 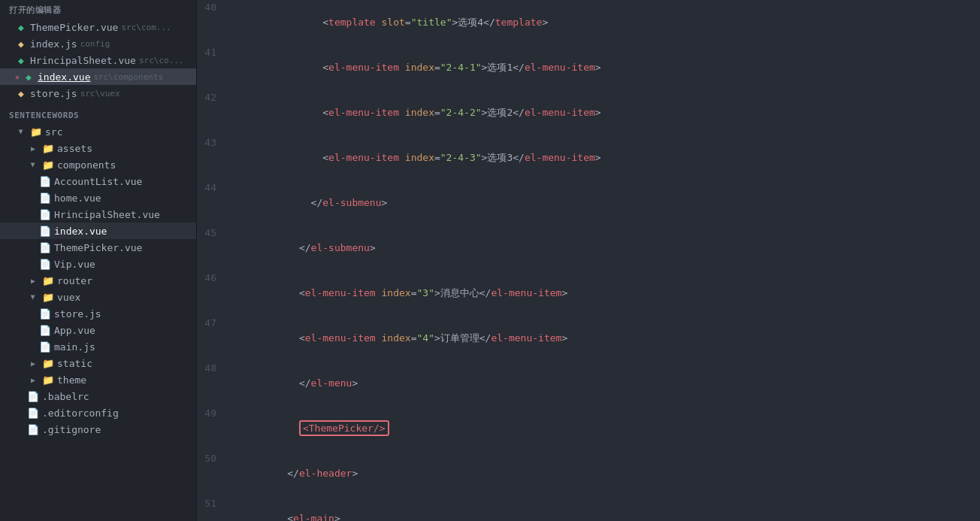 I want to click on tree-file-home: 📄 home.vue, so click(x=98, y=198).